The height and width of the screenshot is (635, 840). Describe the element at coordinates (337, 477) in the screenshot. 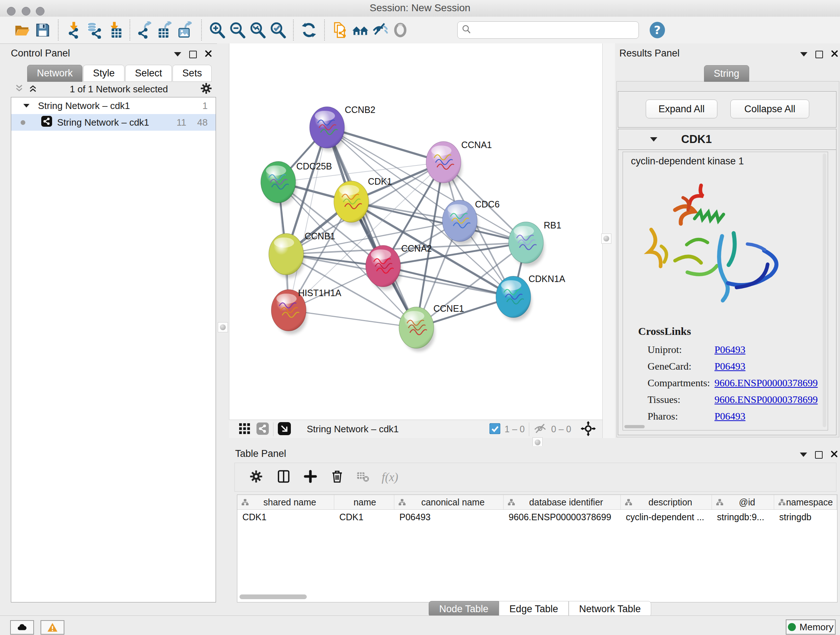

I see `delete-column-trash-icon` at that location.